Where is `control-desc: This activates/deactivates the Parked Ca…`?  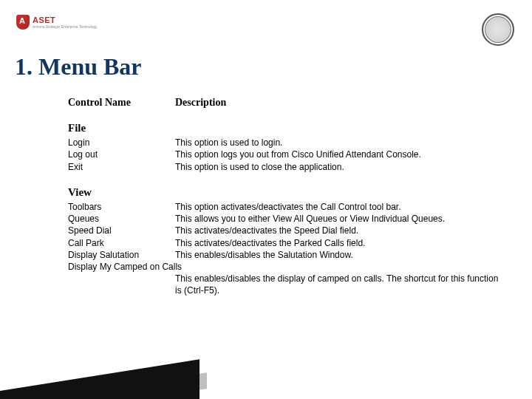 control-desc: This activates/deactivates the Parked Ca… is located at coordinates (338, 243).